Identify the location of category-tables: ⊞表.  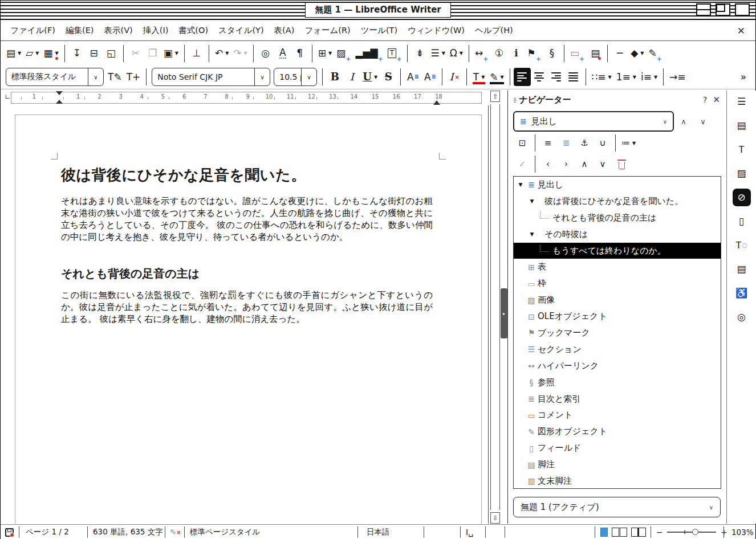
(617, 267).